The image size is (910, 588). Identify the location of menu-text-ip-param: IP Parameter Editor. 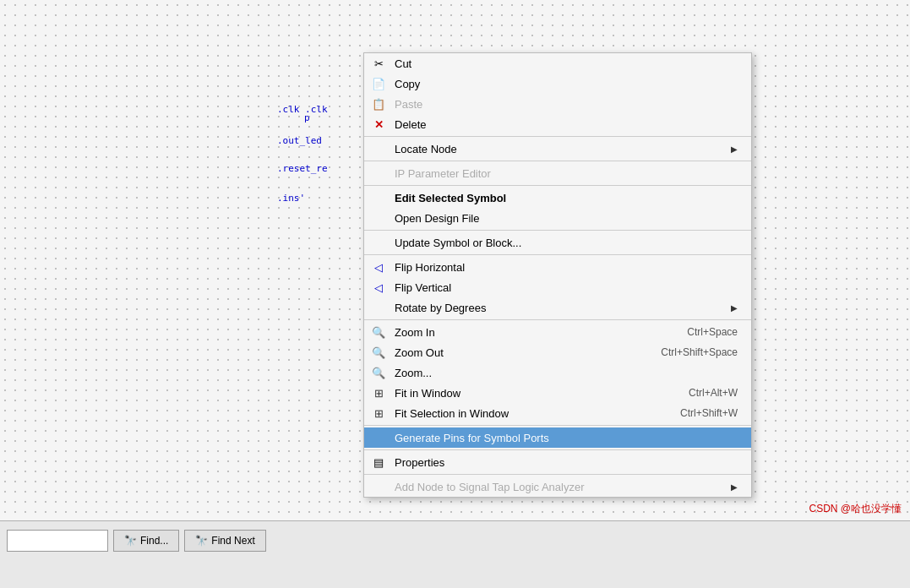
(566, 174).